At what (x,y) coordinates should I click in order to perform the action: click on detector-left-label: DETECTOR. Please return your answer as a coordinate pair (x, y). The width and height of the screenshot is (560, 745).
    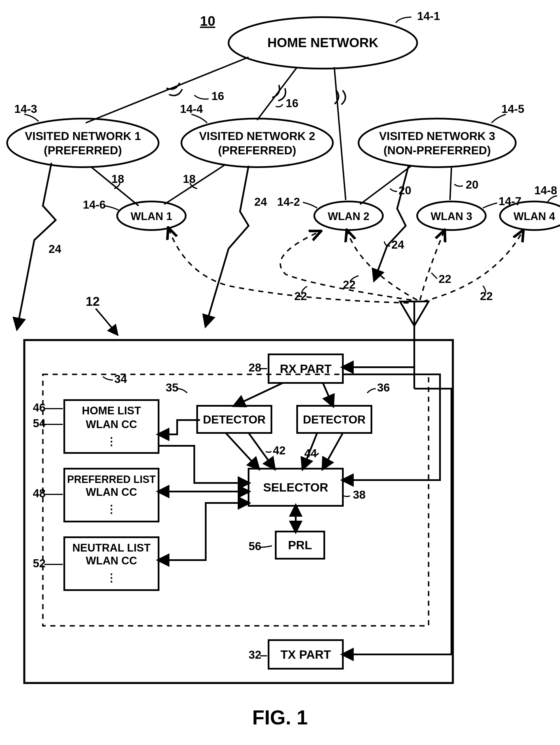
    Looking at the image, I should click on (234, 420).